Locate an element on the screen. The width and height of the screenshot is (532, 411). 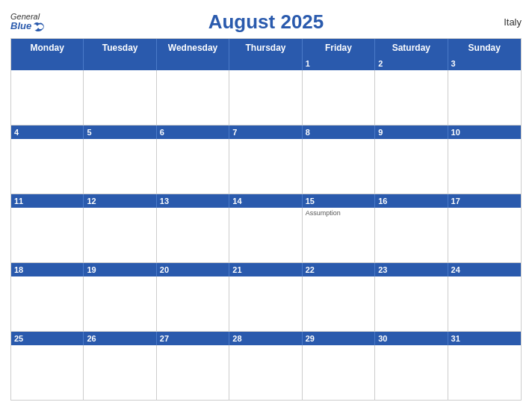
day-num-cell: 17 is located at coordinates (484, 201).